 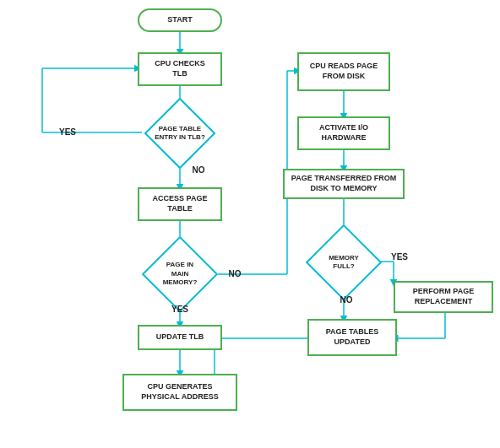 What do you see at coordinates (180, 204) in the screenshot?
I see `access-page-table-shape: ACCESS PAGETABLE` at bounding box center [180, 204].